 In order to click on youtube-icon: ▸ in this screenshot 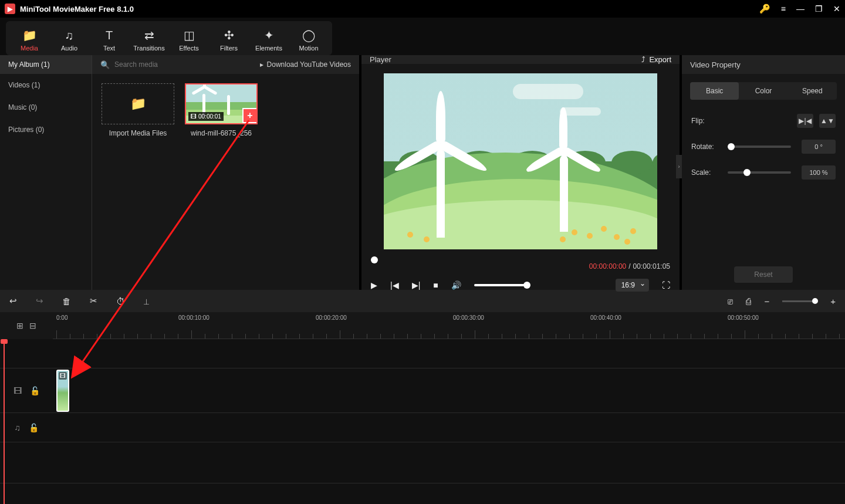, I will do `click(262, 65)`.